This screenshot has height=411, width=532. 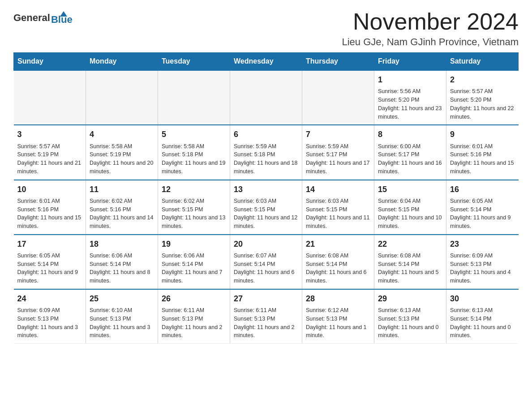 I want to click on page-subtitle: Lieu GJe, Nam GJinh Province, Vietnam, so click(x=430, y=42).